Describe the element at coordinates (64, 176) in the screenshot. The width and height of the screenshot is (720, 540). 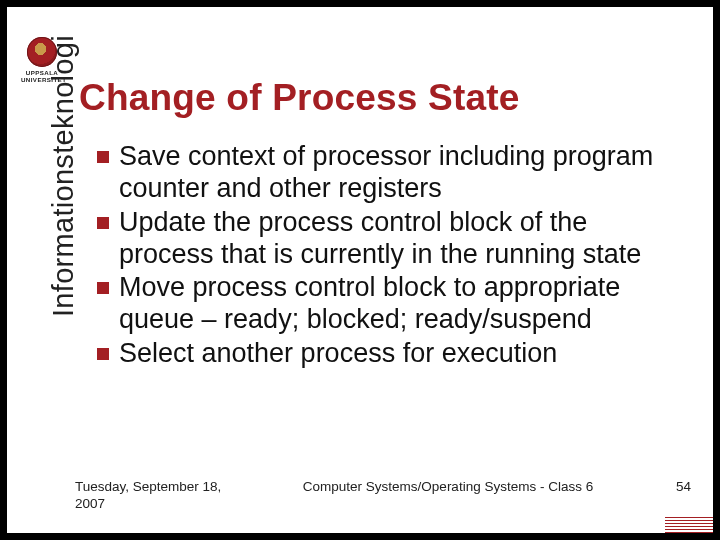
I see `sidebar-vertical-label: Informationsteknologi` at that location.